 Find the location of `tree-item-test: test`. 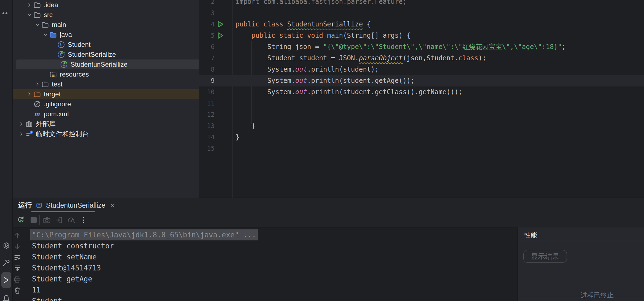

tree-item-test: test is located at coordinates (106, 84).